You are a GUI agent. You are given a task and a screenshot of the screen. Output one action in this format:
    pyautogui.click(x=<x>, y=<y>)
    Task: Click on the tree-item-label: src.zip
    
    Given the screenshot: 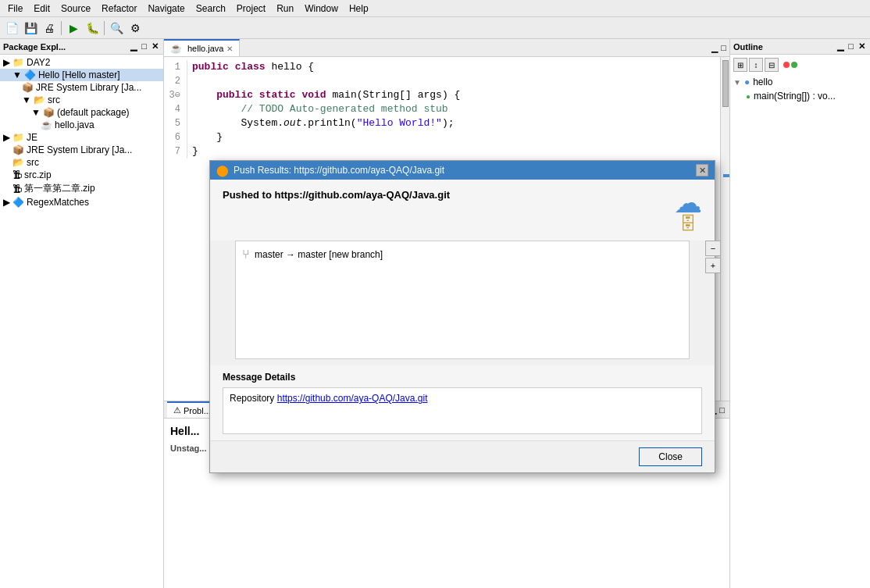 What is the action you would take?
    pyautogui.click(x=37, y=175)
    